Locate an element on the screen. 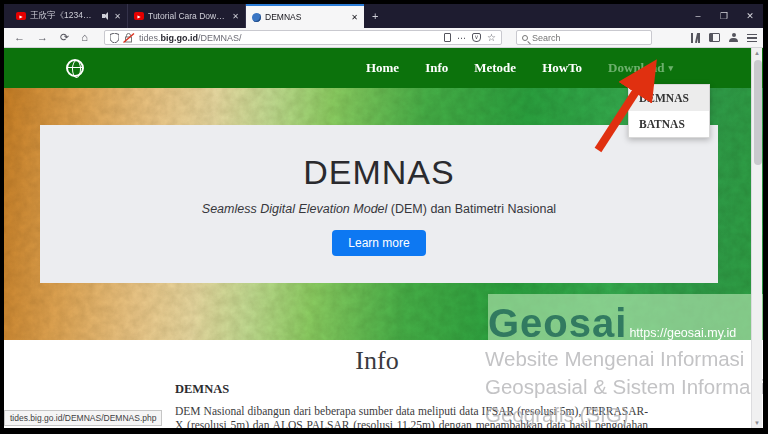  watermark-brand: Geosai is located at coordinates (558, 324).